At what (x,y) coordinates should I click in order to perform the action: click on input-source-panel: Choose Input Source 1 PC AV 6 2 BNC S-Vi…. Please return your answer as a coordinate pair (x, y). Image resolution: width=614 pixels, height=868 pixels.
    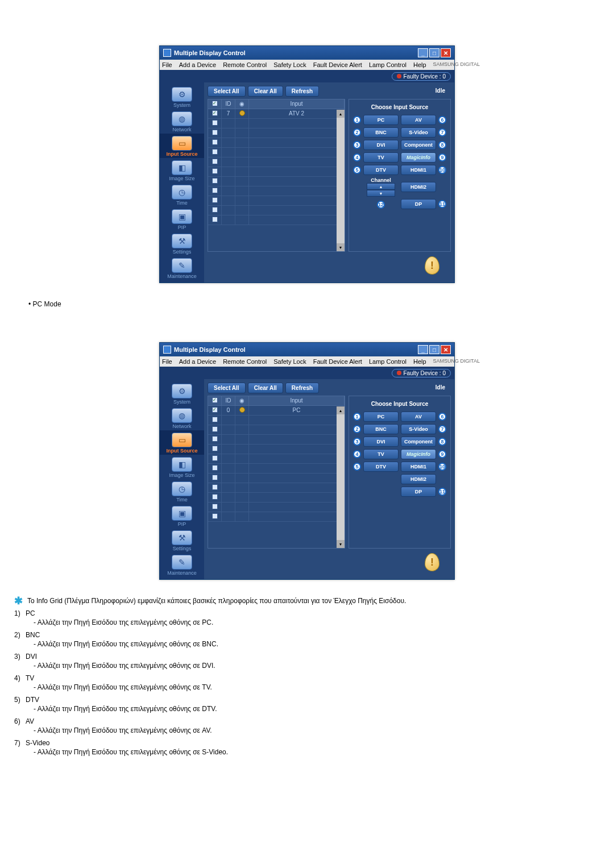
    Looking at the image, I should click on (400, 175).